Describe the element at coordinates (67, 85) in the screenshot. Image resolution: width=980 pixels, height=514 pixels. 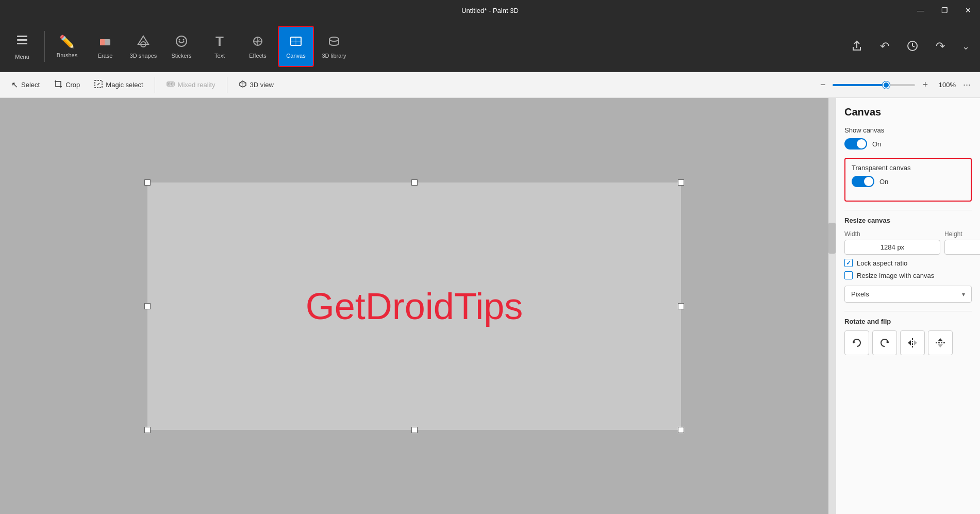
I see `crop-button: Crop` at that location.